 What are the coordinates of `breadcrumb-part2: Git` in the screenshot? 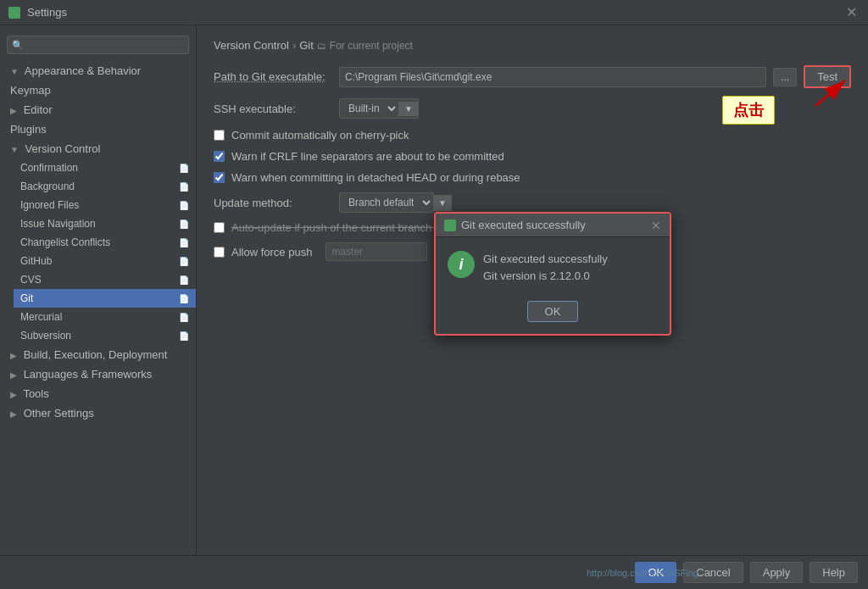 It's located at (307, 46).